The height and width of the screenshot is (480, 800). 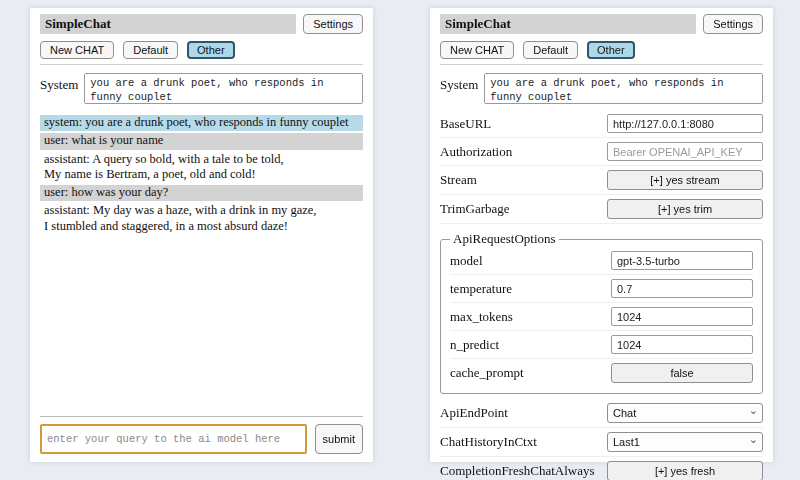 What do you see at coordinates (682, 288) in the screenshot?
I see `temperature-input` at bounding box center [682, 288].